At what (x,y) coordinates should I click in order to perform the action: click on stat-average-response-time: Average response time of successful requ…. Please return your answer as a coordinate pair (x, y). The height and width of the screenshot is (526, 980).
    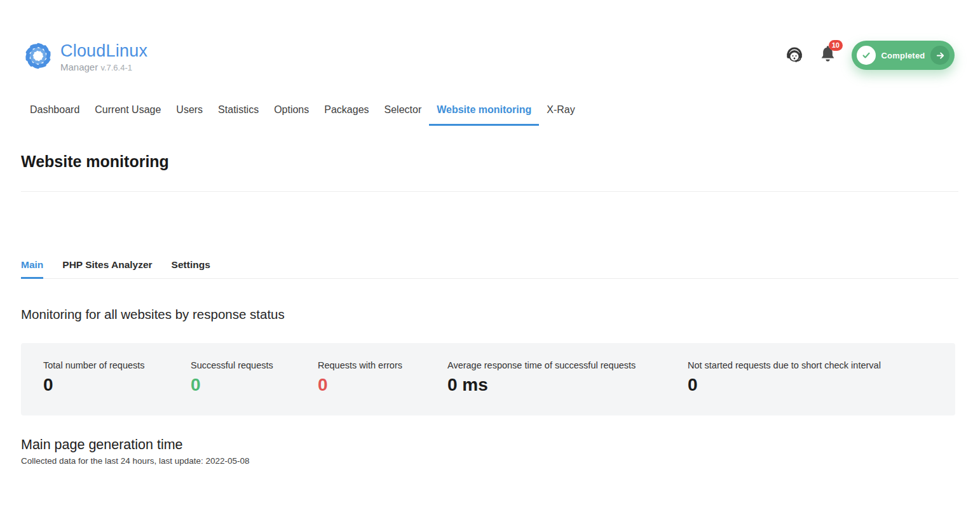
    Looking at the image, I should click on (568, 388).